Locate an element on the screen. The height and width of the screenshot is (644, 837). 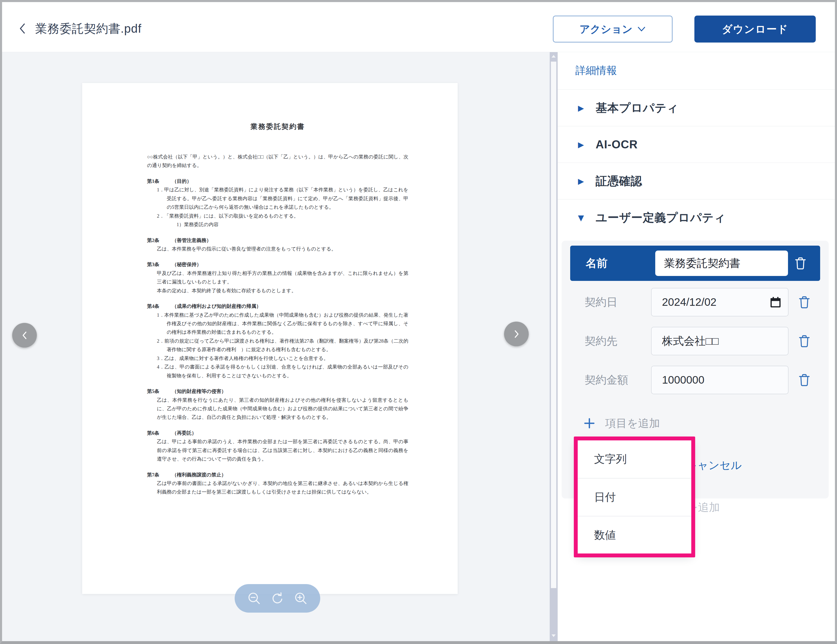
contract-article: 第6条（再委託）乙は、甲による事前の承諾のうえ、本件業務の全部または一部を第三者… is located at coordinates (278, 446).